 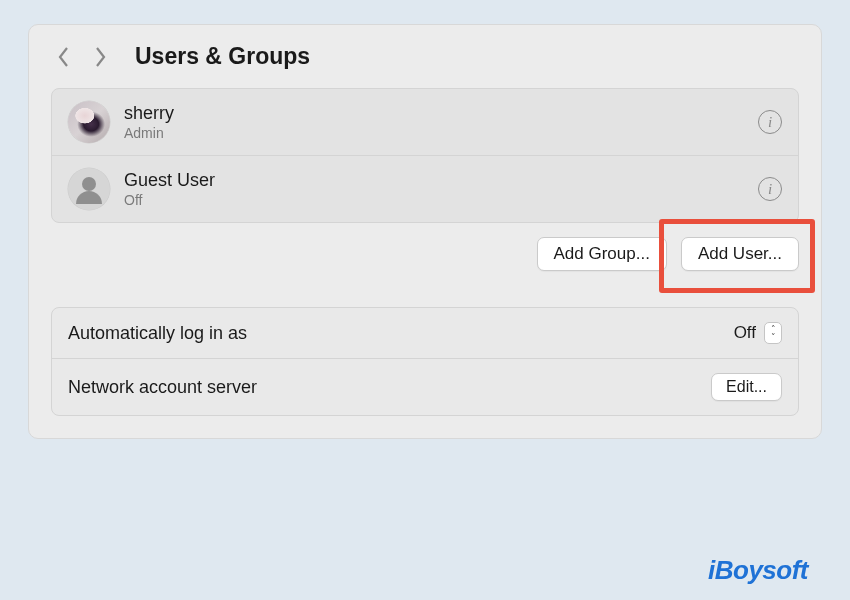 I want to click on chevron-left-icon, so click(x=64, y=57).